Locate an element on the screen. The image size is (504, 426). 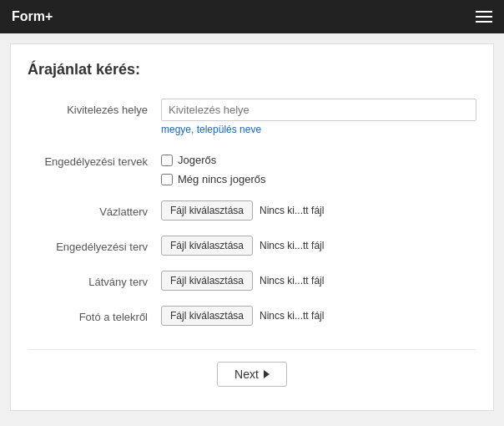
latvany-terv-row: Látvány terv Fájl kiválasztása Nincs ki.… is located at coordinates (252, 281).